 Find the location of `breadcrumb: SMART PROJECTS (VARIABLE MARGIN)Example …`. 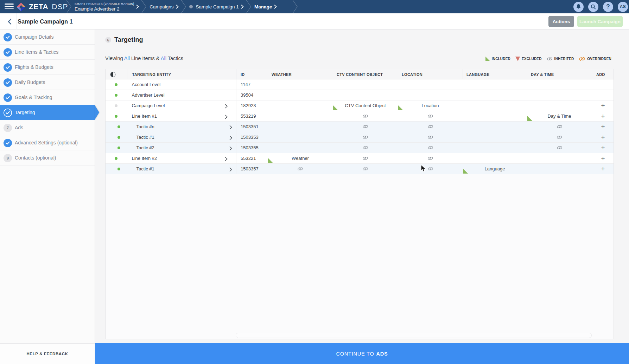

breadcrumb: SMART PROJECTS (VARIABLE MARGIN)Example … is located at coordinates (182, 7).